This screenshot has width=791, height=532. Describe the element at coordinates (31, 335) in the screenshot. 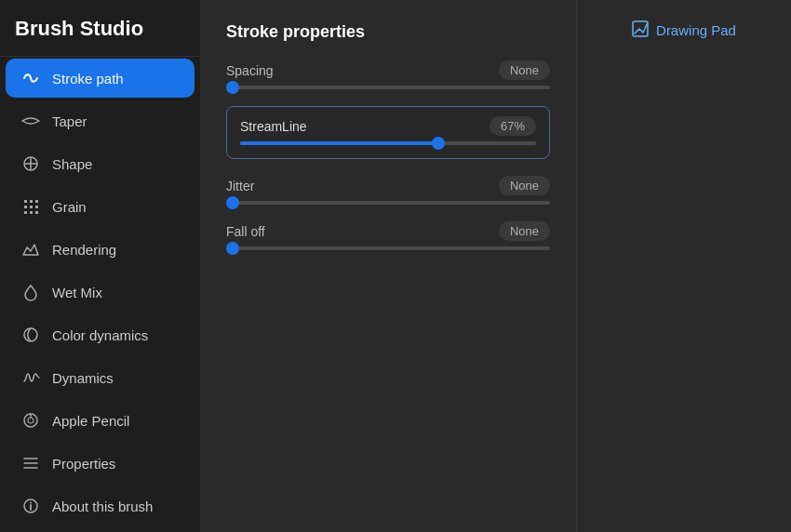

I see `color-dynamics-icon` at that location.